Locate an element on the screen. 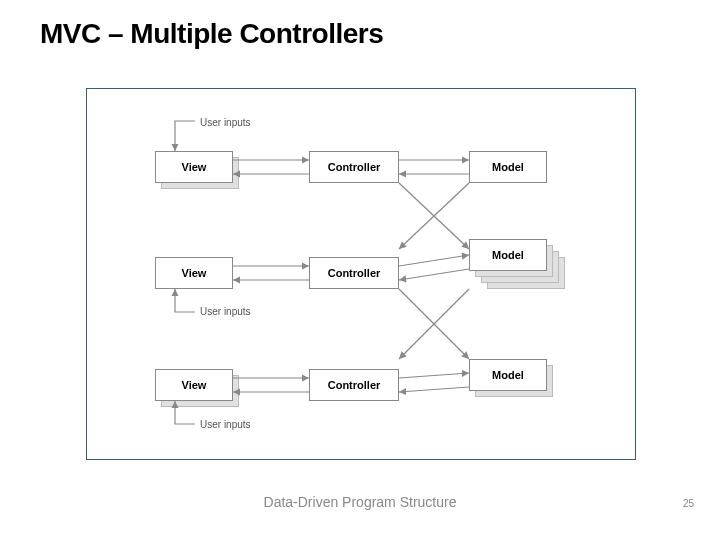 The image size is (720, 540). model-box-1: Model is located at coordinates (508, 167).